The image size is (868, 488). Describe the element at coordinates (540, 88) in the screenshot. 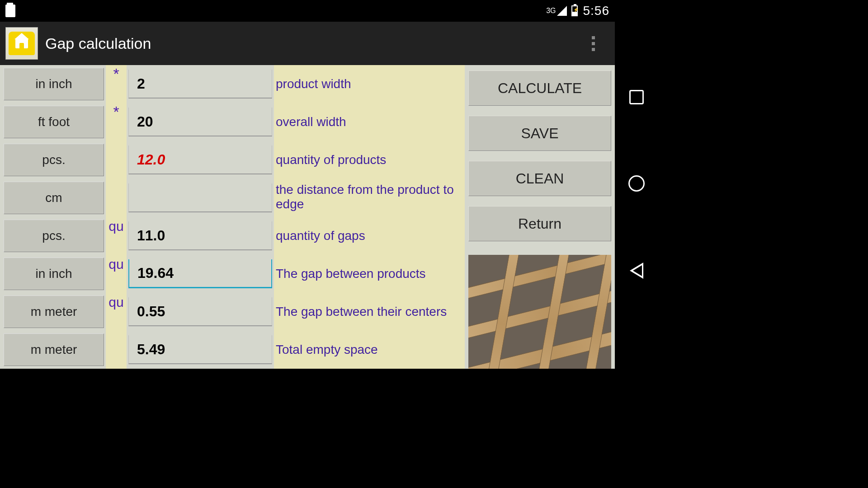

I see `calculate-button: CALCULATE` at that location.